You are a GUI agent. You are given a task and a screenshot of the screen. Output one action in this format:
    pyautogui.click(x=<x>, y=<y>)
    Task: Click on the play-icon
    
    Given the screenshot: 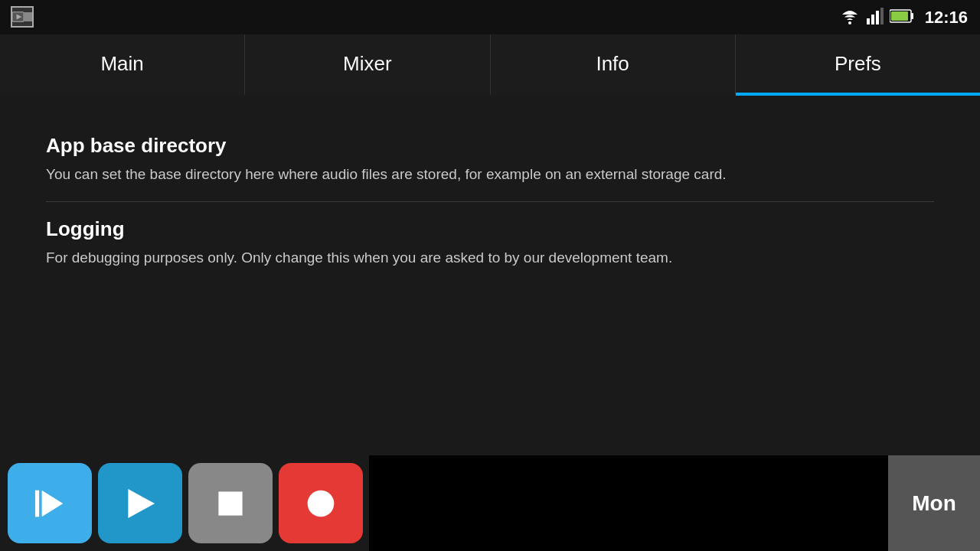 What is the action you would take?
    pyautogui.click(x=140, y=504)
    